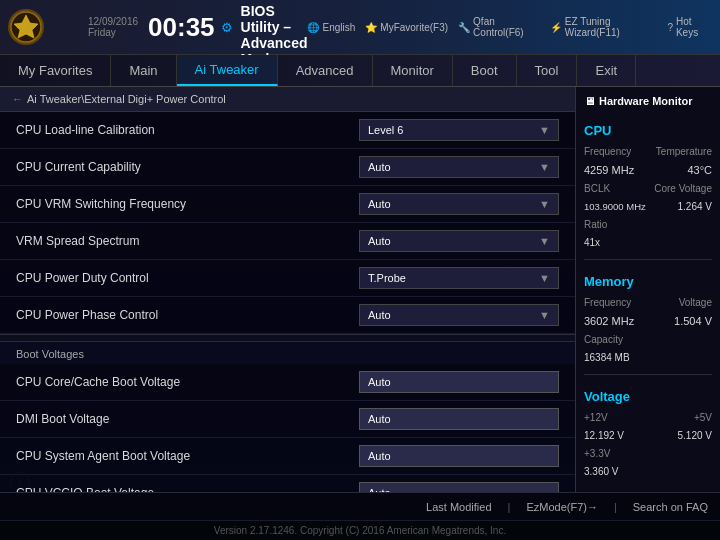  I want to click on hw-memory-frequency-value: 3602 MHz, so click(609, 321).